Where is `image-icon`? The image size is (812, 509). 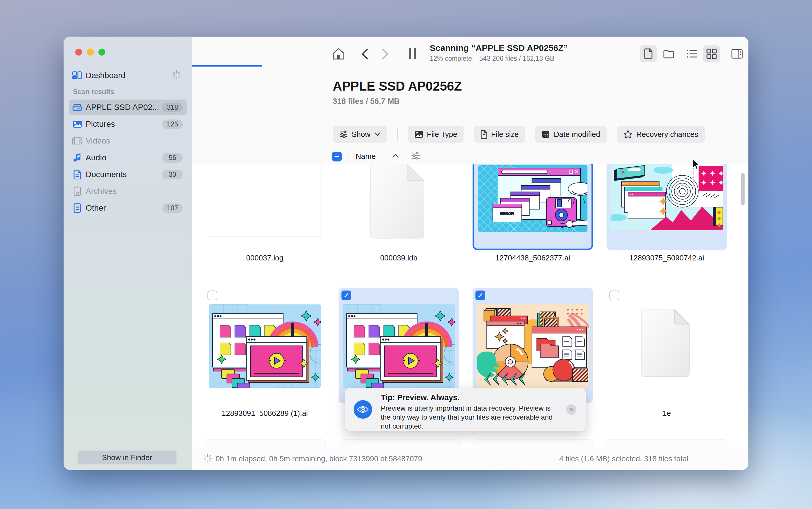 image-icon is located at coordinates (419, 134).